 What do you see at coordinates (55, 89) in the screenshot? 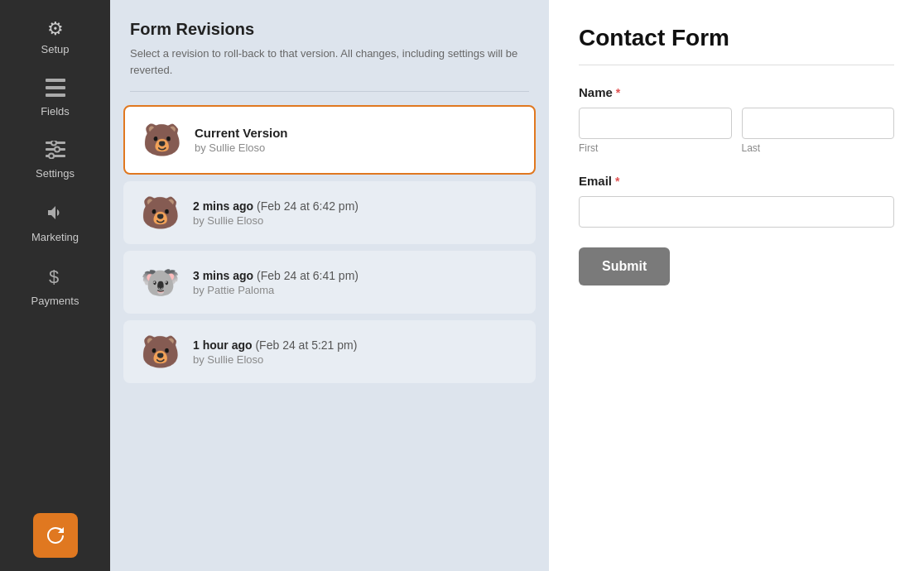
I see `fields-icon` at bounding box center [55, 89].